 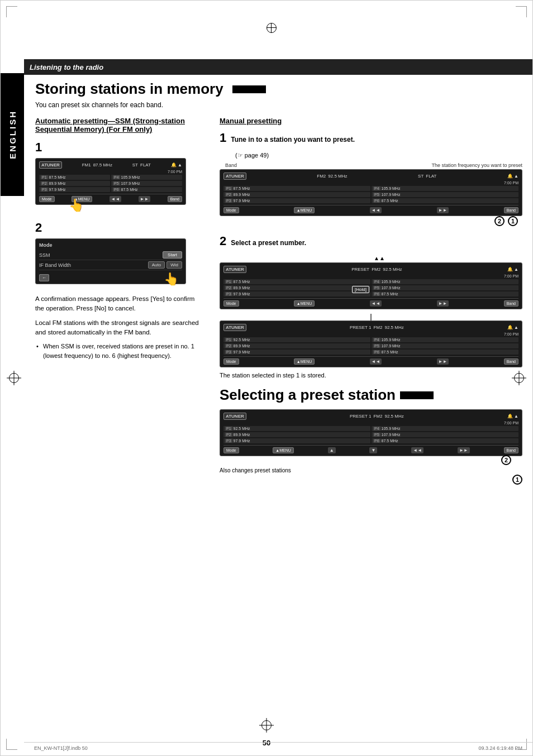 What do you see at coordinates (111, 172) in the screenshot?
I see `radio-time-1: 7:00 PM` at bounding box center [111, 172].